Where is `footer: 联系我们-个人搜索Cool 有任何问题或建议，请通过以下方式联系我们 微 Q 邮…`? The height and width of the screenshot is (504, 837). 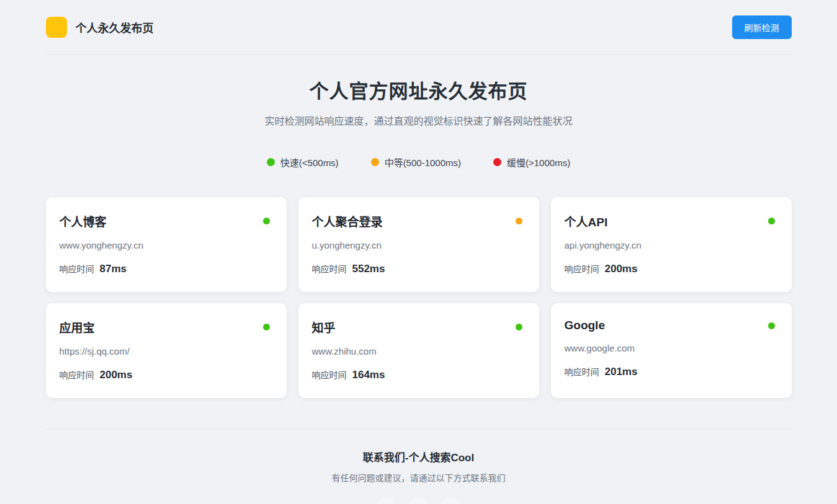 footer: 联系我们-个人搜索Cool 有任何问题或建议，请通过以下方式联系我们 微 Q 邮… is located at coordinates (419, 476).